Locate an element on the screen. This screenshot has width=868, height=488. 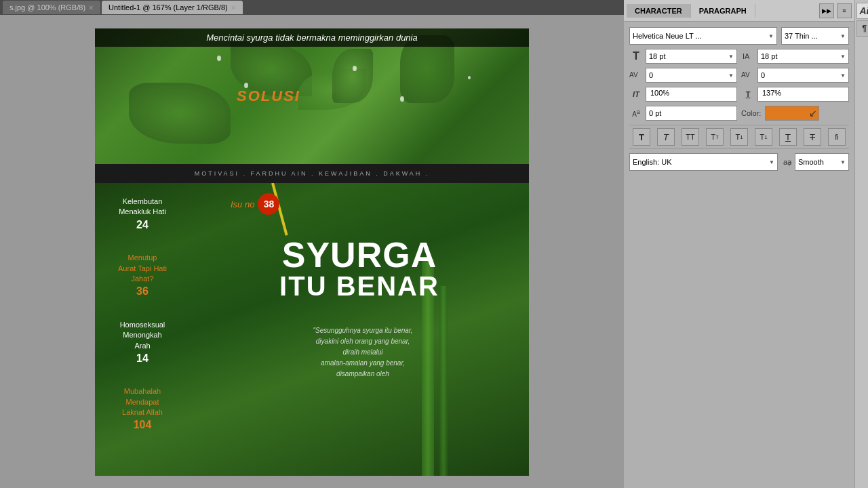
font-weight-arrow: ▼ is located at coordinates (843, 37).